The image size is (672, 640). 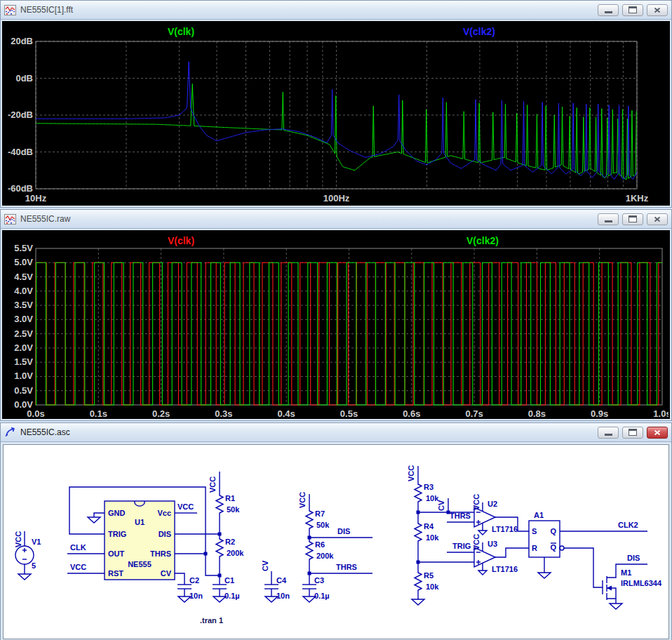 What do you see at coordinates (336, 219) in the screenshot?
I see `titlebar-raw: NE555IC.raw` at bounding box center [336, 219].